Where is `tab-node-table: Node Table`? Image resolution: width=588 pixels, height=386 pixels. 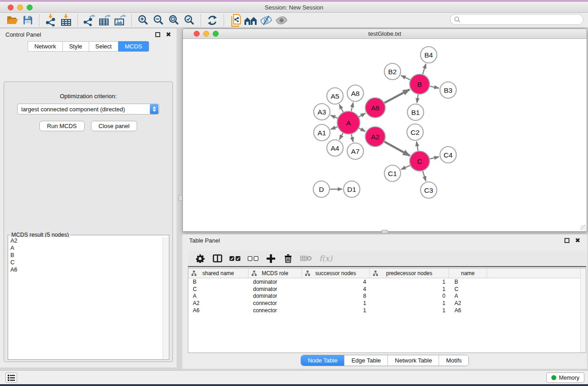
tab-node-table: Node Table is located at coordinates (323, 360).